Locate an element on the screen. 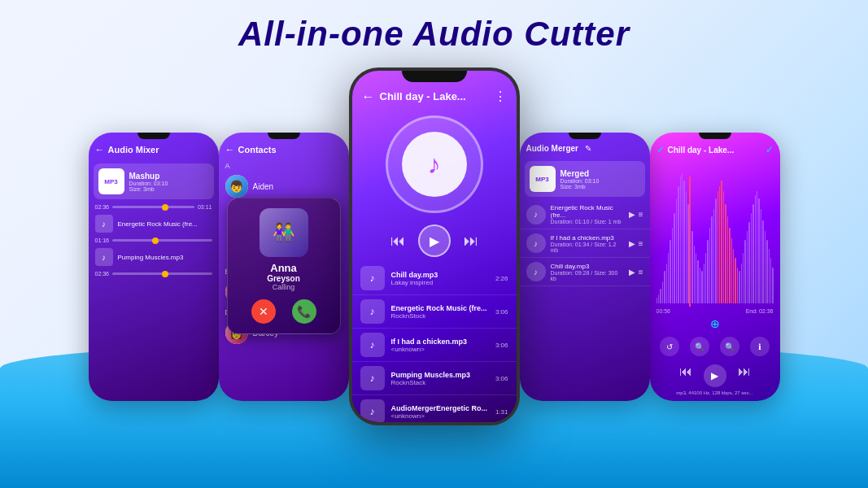  slider2-start: 01:16 is located at coordinates (103, 241).